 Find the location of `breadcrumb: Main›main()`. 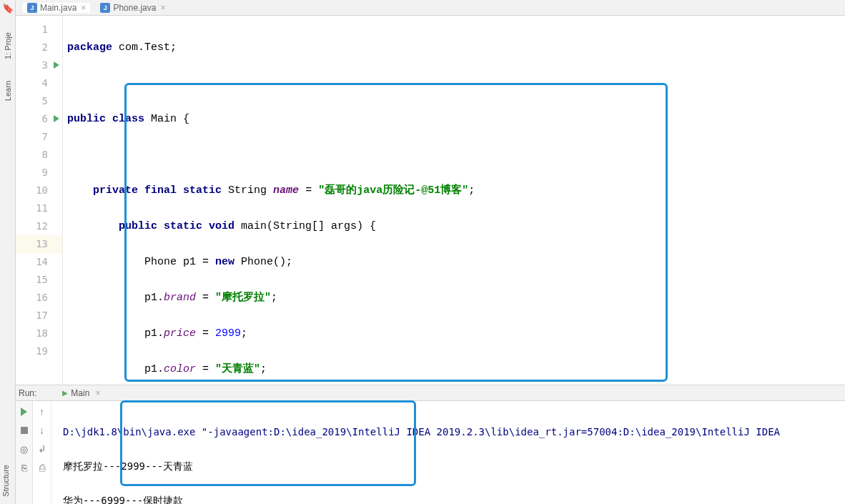

breadcrumb: Main›main() is located at coordinates (175, 379).